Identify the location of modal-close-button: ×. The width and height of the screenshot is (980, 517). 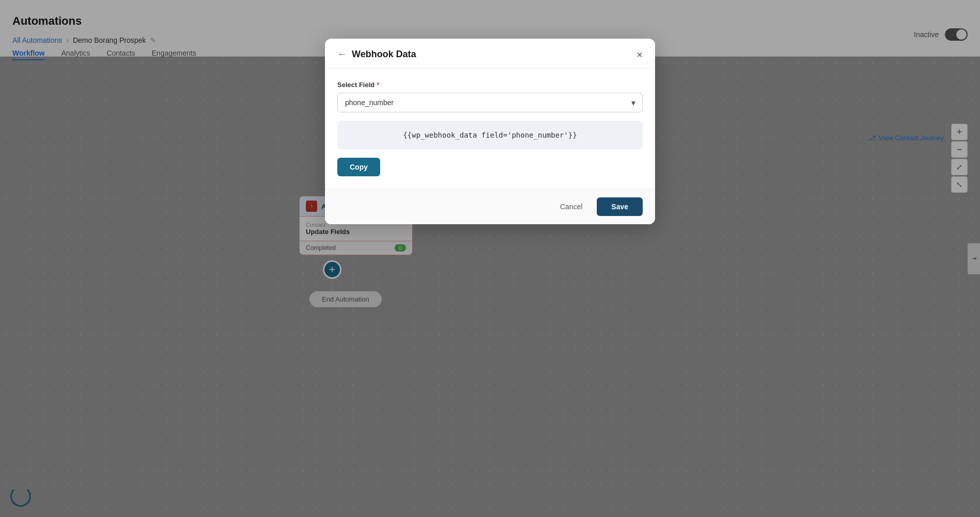
(640, 55).